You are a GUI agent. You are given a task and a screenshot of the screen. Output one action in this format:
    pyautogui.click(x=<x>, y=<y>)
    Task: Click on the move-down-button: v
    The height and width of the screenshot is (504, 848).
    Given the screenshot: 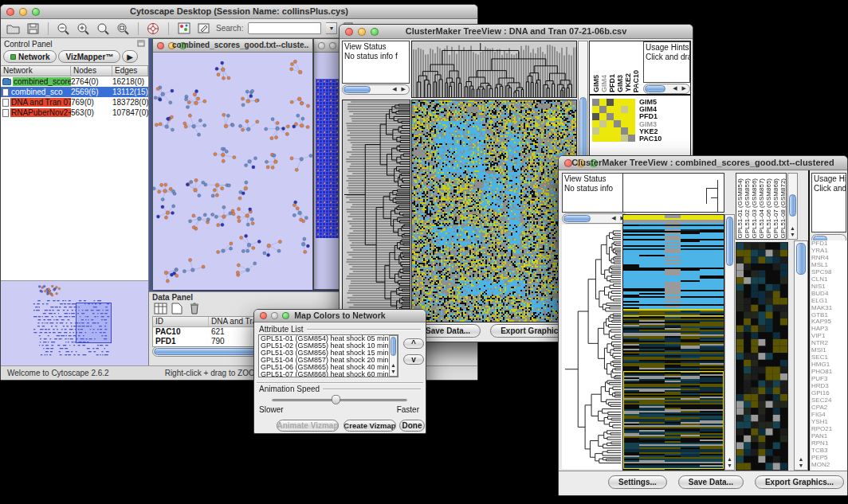 What is the action you would take?
    pyautogui.click(x=414, y=360)
    